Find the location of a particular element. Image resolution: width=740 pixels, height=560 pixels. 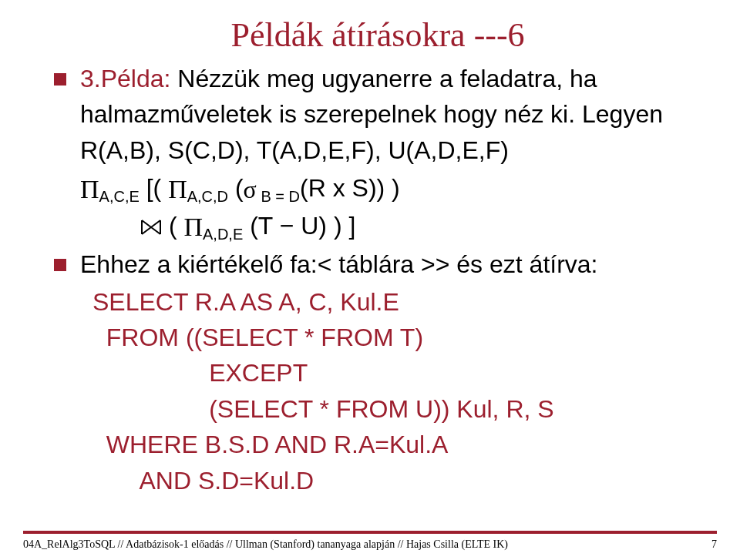

bullet-2: Ehhez a kiértékelő fa:< táblára >> és ez… is located at coordinates (378, 264).